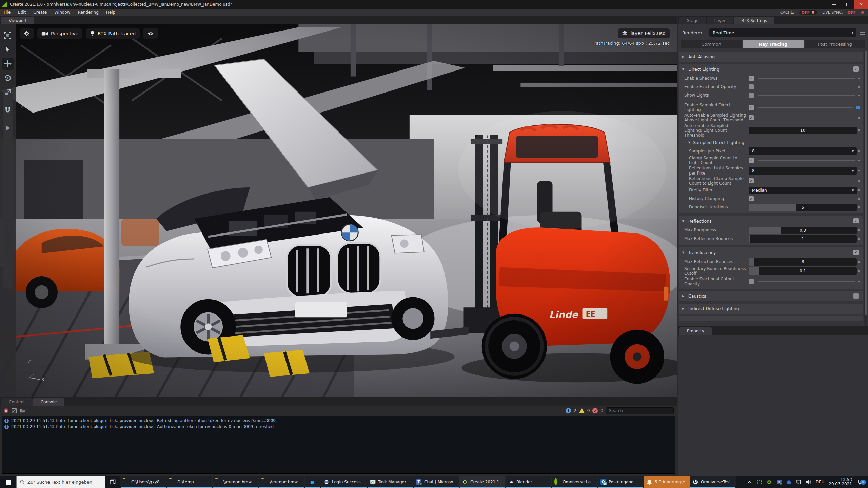  What do you see at coordinates (856, 296) in the screenshot?
I see `caustics-enabled-checkbox` at bounding box center [856, 296].